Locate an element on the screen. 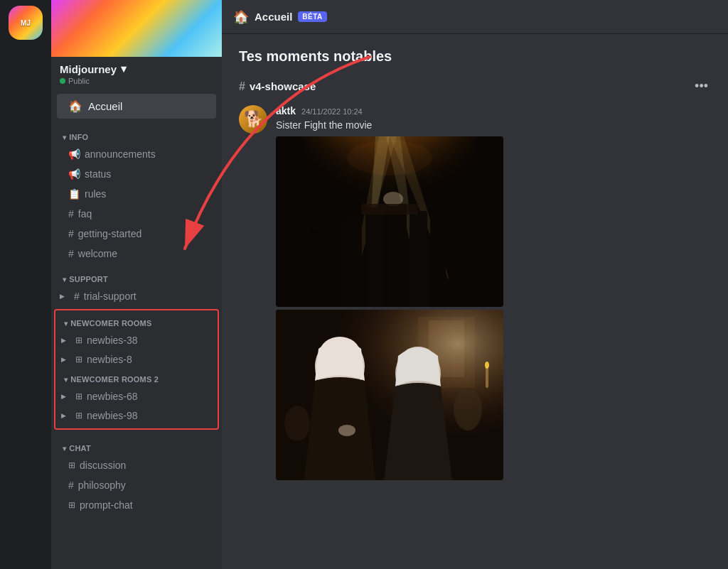 The width and height of the screenshot is (728, 569). bottom-scene-svg is located at coordinates (390, 395).